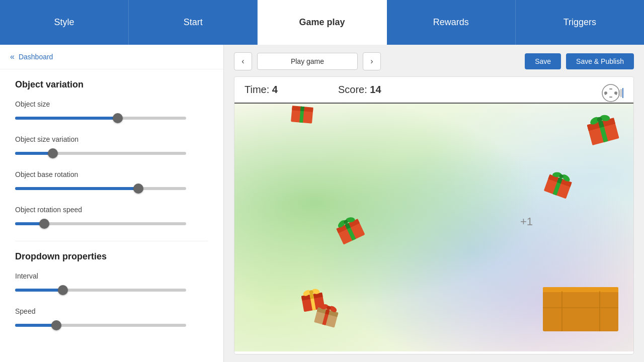 The width and height of the screenshot is (644, 362). I want to click on next-page-button: ›, so click(372, 61).